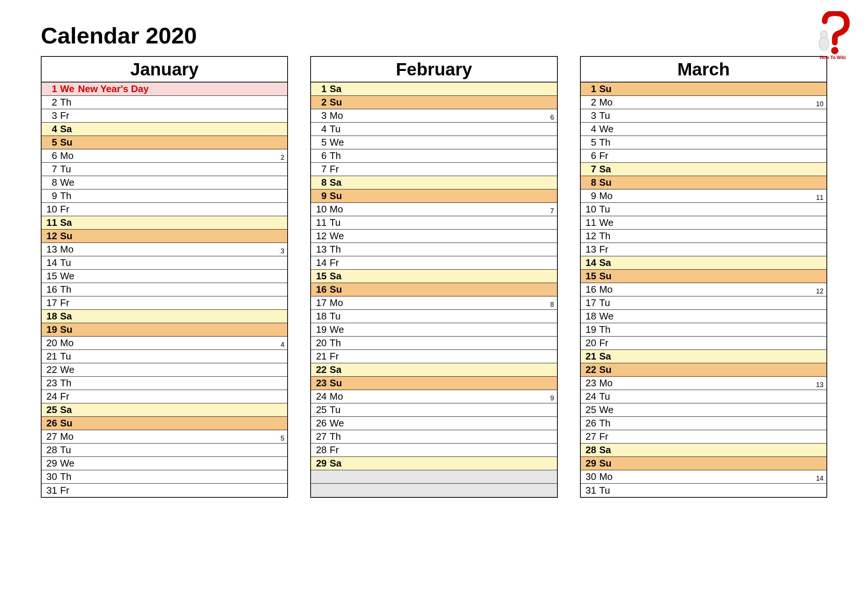  Describe the element at coordinates (592, 276) in the screenshot. I see `day-number: 15` at that location.